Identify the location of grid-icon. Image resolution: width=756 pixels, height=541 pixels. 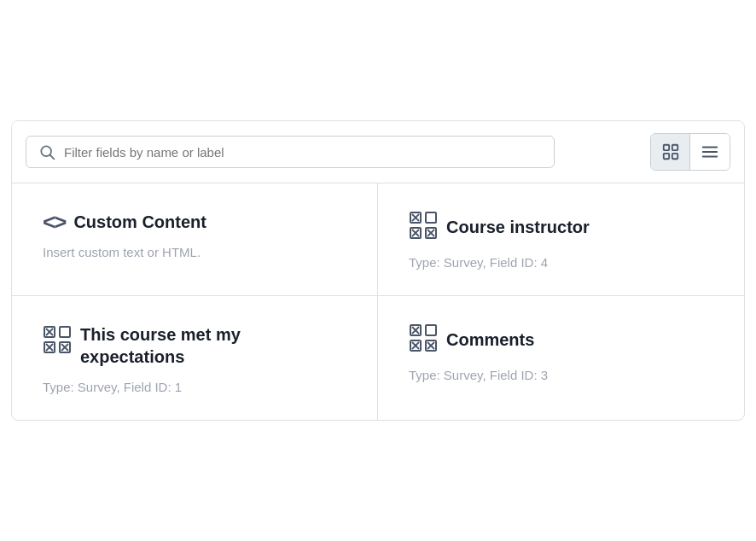
(671, 152).